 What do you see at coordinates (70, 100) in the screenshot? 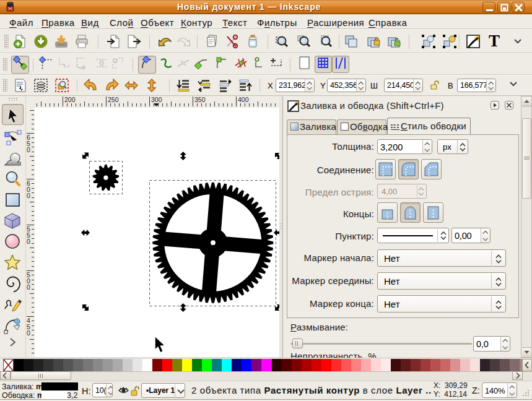
I see `svg-text: 200` at bounding box center [70, 100].